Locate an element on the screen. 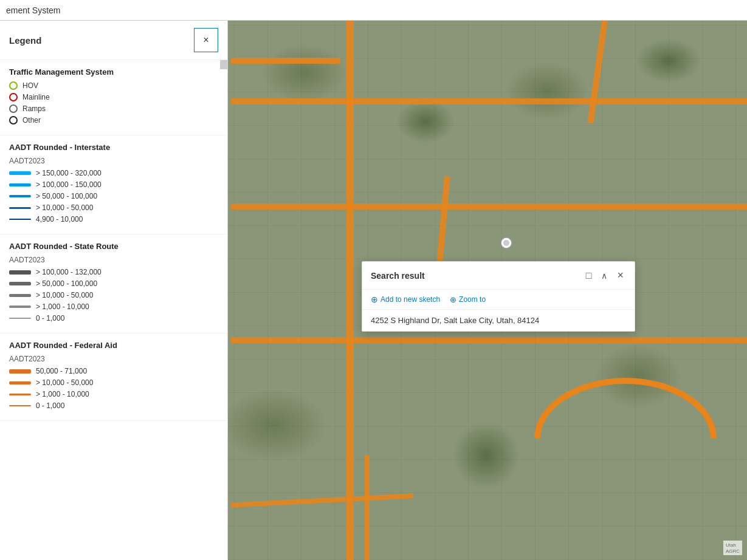  interstate-label-3: > 50,000 - 100,000 is located at coordinates (67, 196).